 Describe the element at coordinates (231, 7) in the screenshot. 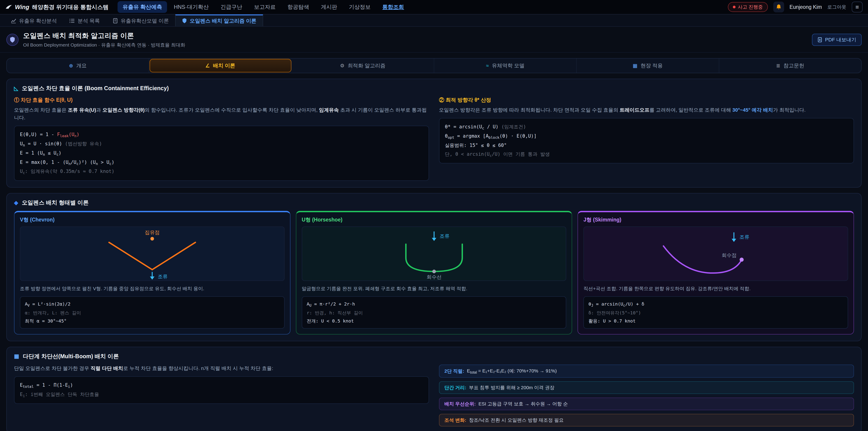

I see `nav-item-emergency-rescue: 긴급구난` at that location.